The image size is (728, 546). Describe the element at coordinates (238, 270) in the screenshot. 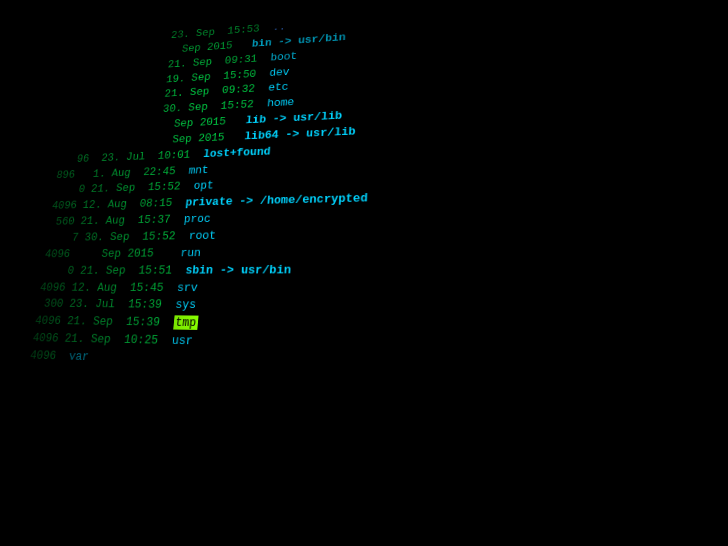

I see `filename: sbin -> usr/bin` at that location.